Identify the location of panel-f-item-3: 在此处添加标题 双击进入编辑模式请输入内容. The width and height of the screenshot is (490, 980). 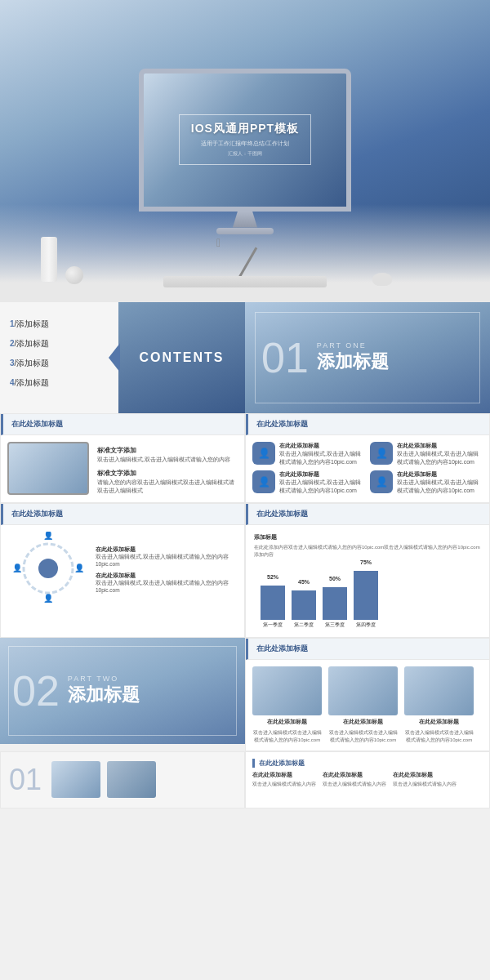
(425, 780).